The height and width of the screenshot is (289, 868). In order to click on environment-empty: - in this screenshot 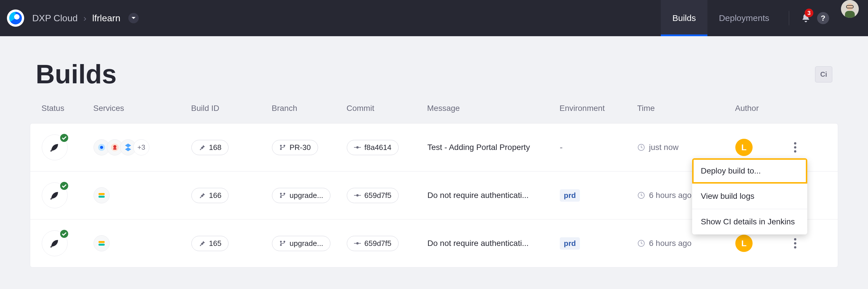, I will do `click(561, 147)`.